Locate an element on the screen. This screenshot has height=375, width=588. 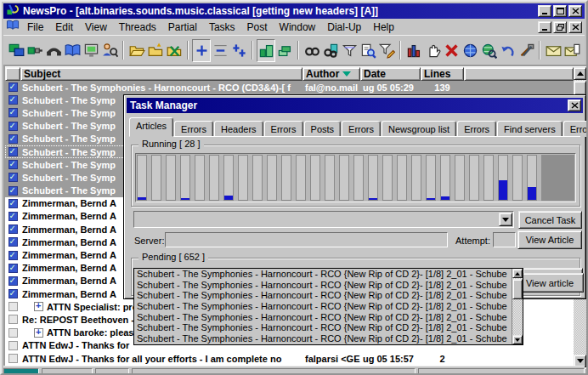
transfer-articles-button is located at coordinates (470, 51).